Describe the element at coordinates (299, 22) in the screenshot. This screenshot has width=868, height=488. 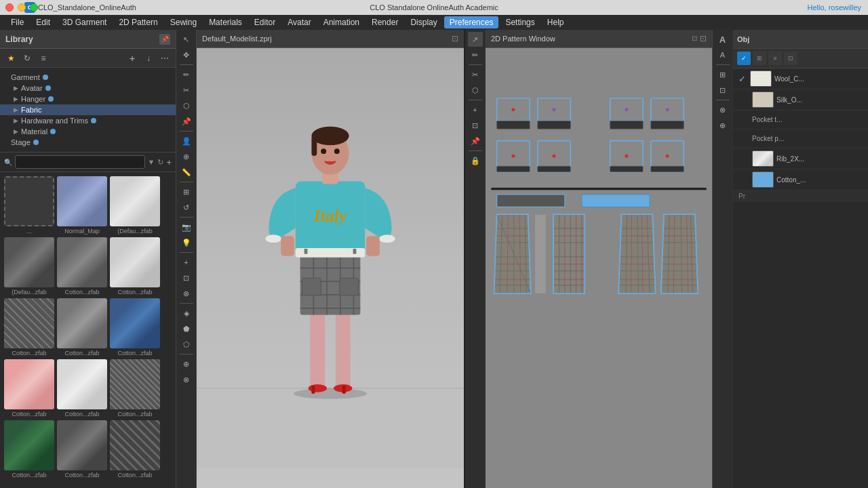
I see `menu-avatar: Avatar` at that location.